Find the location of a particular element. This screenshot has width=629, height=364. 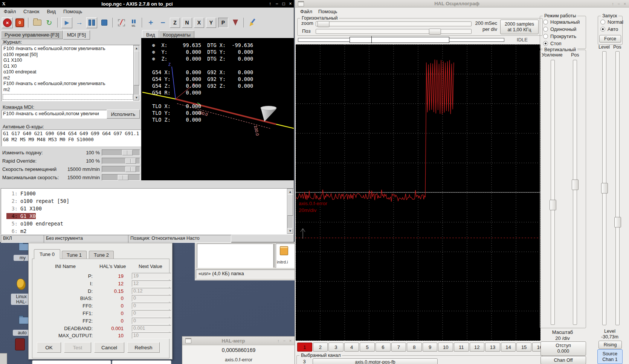

view-letter-button: N is located at coordinates (187, 23).